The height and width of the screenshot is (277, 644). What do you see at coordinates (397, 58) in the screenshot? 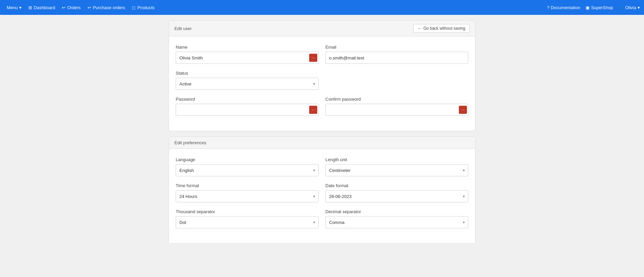
I see `email-input` at bounding box center [397, 58].